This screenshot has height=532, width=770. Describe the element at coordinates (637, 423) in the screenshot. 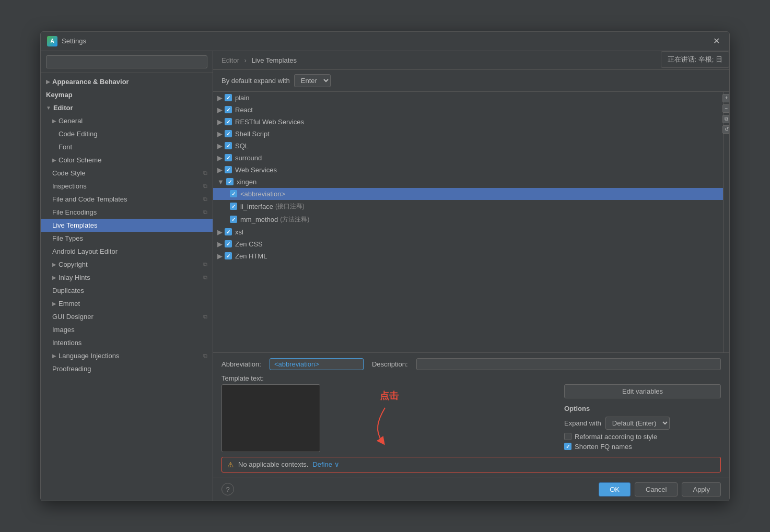

I see `expand-with-options-select: Default (Enter)` at that location.